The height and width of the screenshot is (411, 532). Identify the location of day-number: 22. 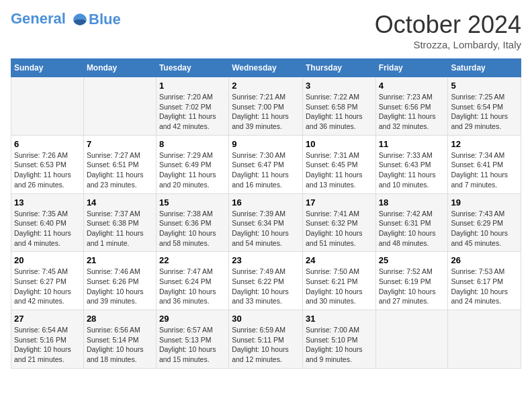
(192, 261).